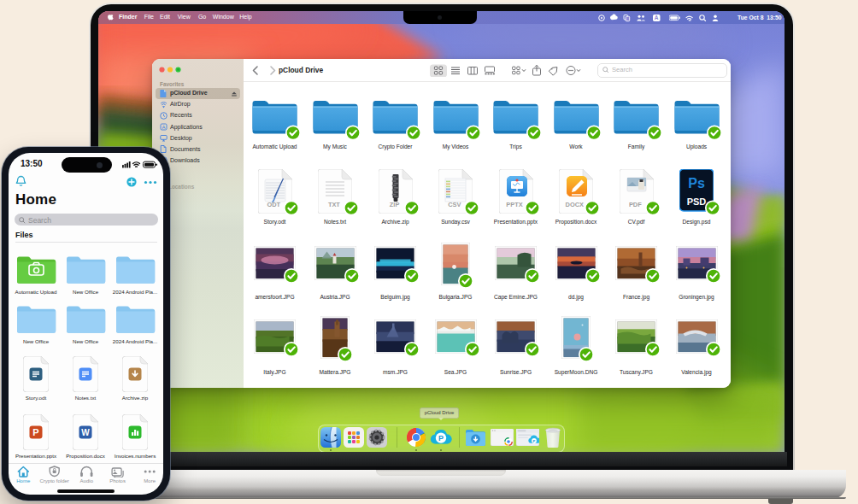  Describe the element at coordinates (85, 432) in the screenshot. I see `svg-text: W` at that location.